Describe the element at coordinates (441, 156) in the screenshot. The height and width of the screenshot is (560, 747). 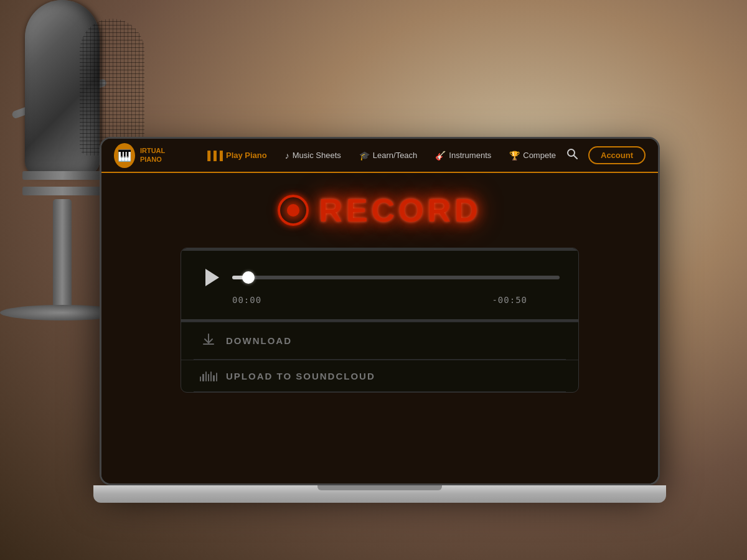
I see `instruments-icon: 🎸` at that location.